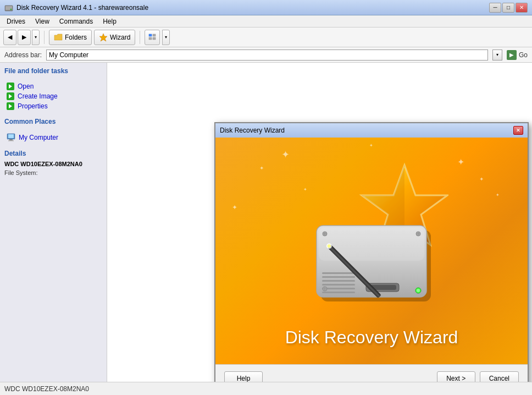 This screenshot has width=532, height=395. Describe the element at coordinates (518, 130) in the screenshot. I see `dialog-close-icon: ✕` at that location.